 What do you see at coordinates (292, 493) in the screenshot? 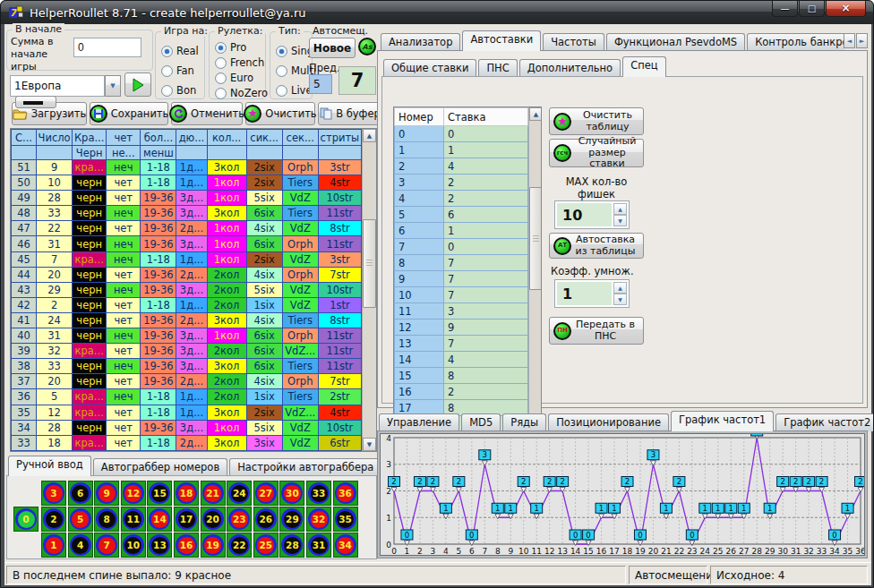
I see `pad-number-30: 30` at bounding box center [292, 493].